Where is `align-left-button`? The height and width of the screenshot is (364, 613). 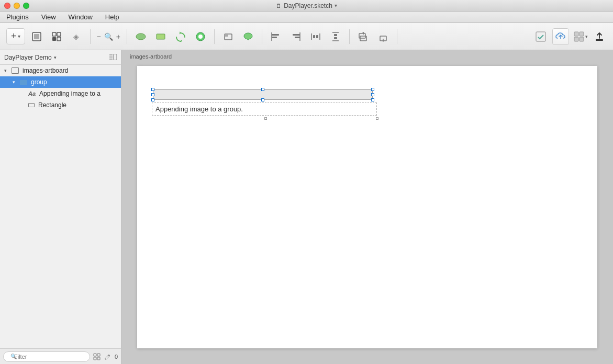 align-left-button is located at coordinates (276, 37).